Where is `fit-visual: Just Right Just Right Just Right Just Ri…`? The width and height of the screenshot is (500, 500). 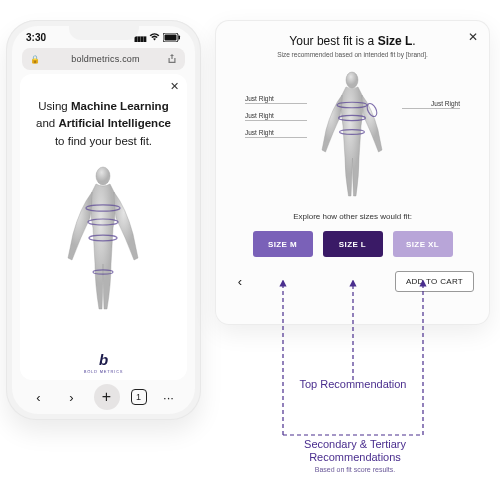
fit-visual: Just Right Just Right Just Right Just Ri… is located at coordinates (352, 136).